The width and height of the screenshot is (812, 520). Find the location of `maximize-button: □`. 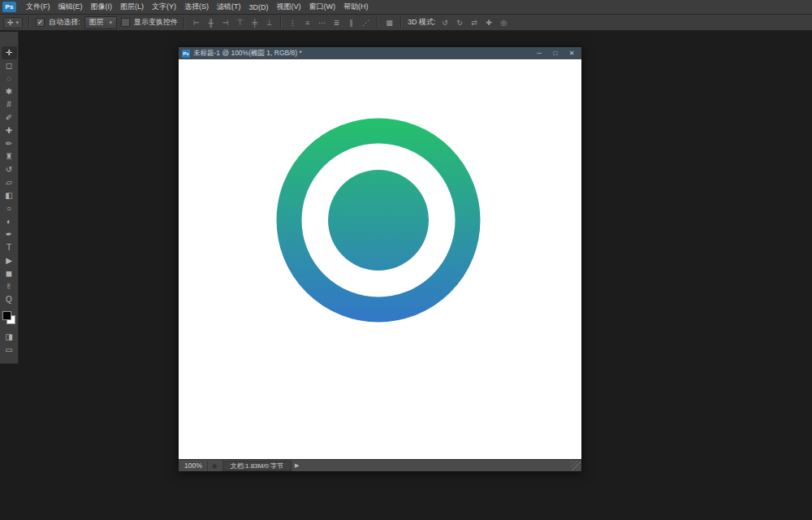

maximize-button: □ is located at coordinates (555, 54).